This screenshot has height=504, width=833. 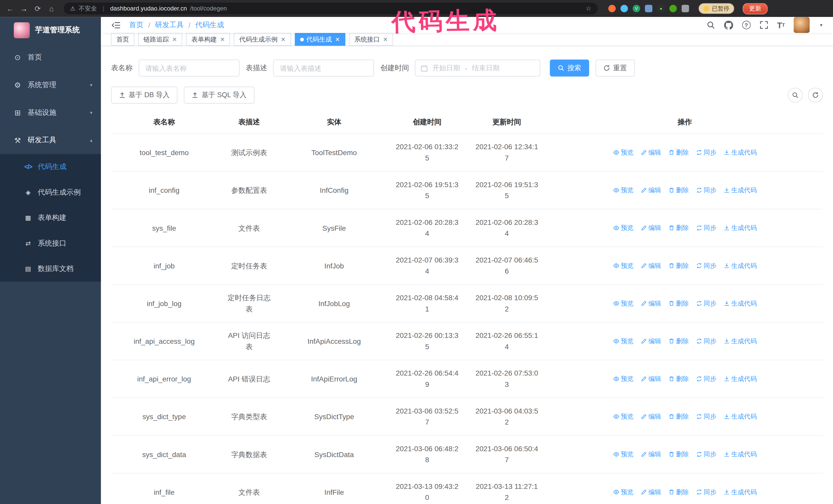 I want to click on tab-system-api: 系统接口 ✕, so click(x=371, y=40).